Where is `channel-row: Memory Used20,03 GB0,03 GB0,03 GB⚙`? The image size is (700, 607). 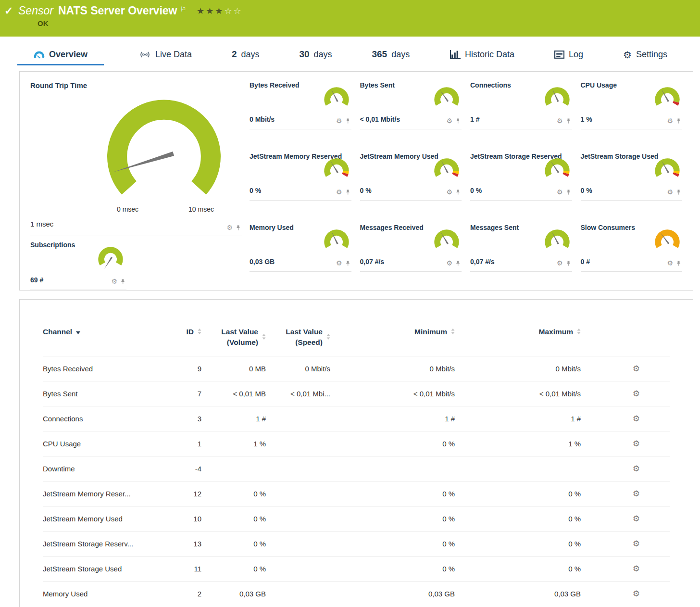 channel-row: Memory Used20,03 GB0,03 GB0,03 GB⚙ is located at coordinates (356, 594).